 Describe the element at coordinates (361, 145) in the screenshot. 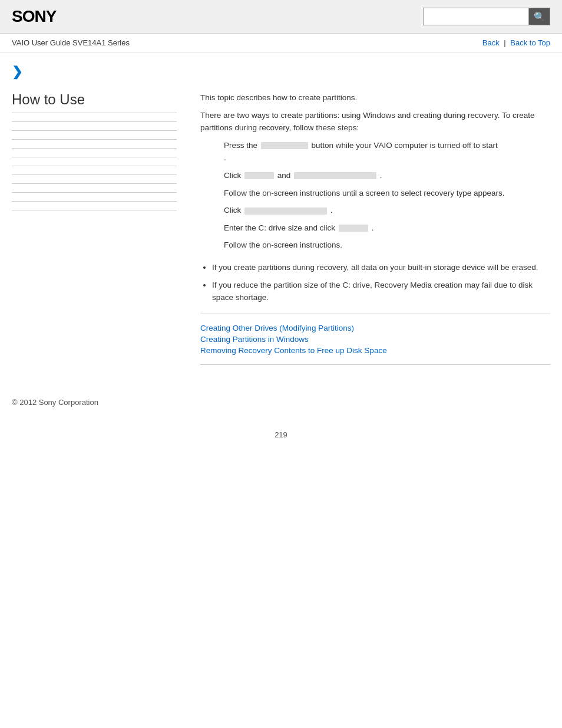

I see `step-1-text: Press the button while your VAIO compute…` at that location.